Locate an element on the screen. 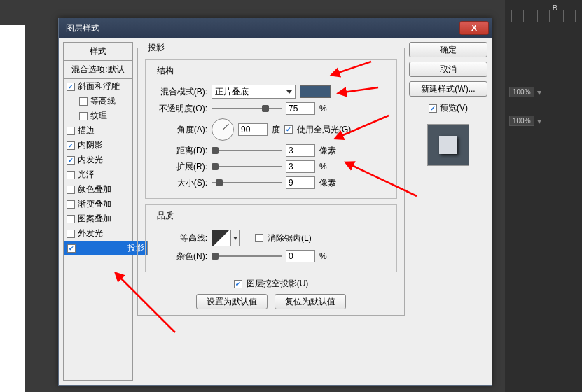 This screenshot has height=392, width=582. preview-inner is located at coordinates (448, 145).